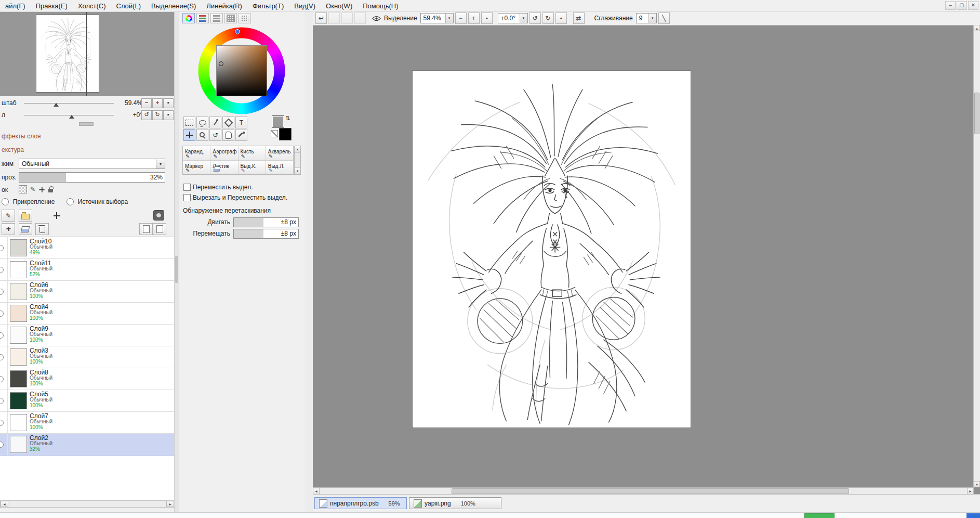  What do you see at coordinates (87, 248) in the screenshot?
I see `layer-row: Слой10 Обычный 49%` at bounding box center [87, 248].